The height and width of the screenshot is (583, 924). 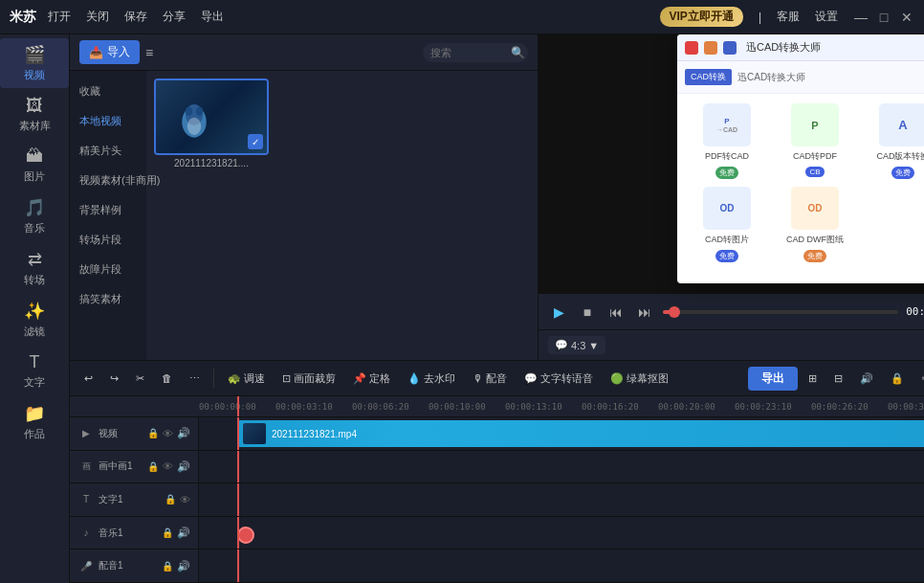 What do you see at coordinates (108, 151) in the screenshot?
I see `category-highlight: 精美片头` at bounding box center [108, 151].